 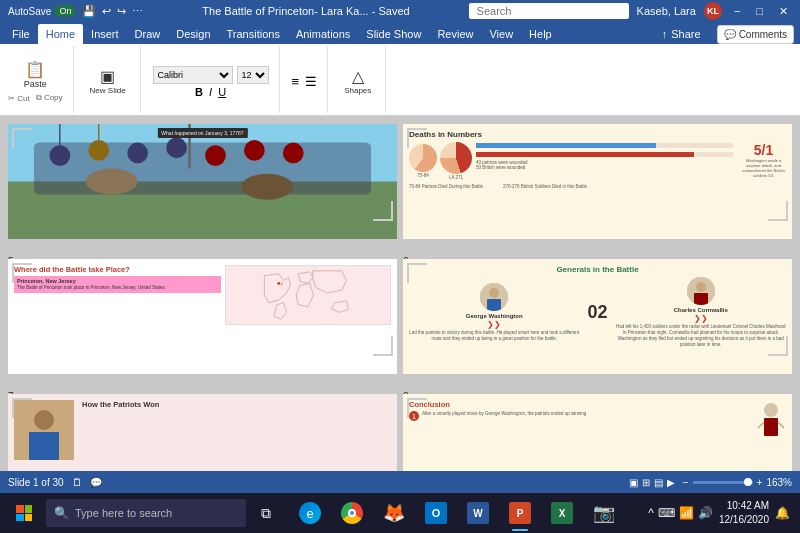 What do you see at coordinates (436, 513) in the screenshot?
I see `outlook-app: O` at bounding box center [436, 513].